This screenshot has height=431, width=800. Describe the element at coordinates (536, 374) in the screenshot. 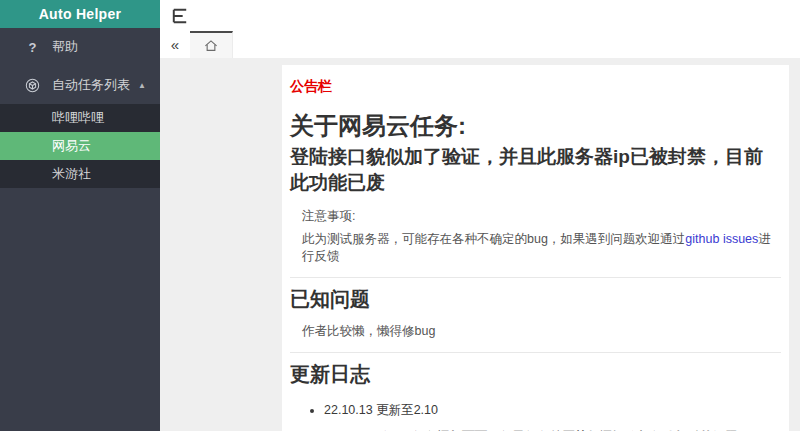

I see `changelog-title: 更新日志` at that location.